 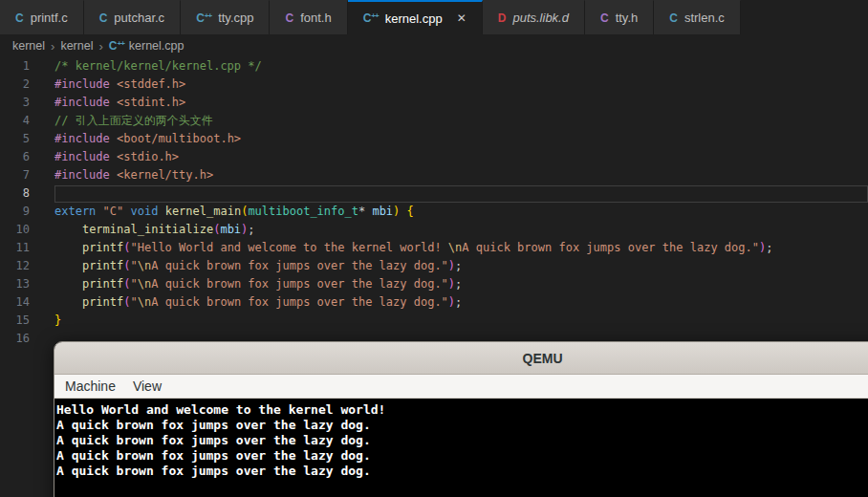 What do you see at coordinates (461, 157) in the screenshot?
I see `code-line-content: #include <stdio.h>` at bounding box center [461, 157].